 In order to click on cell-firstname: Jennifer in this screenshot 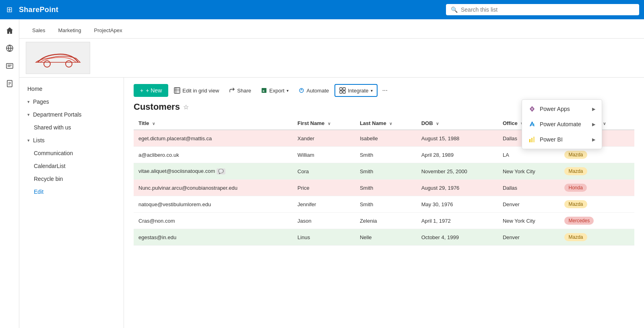, I will do `click(324, 204)`.